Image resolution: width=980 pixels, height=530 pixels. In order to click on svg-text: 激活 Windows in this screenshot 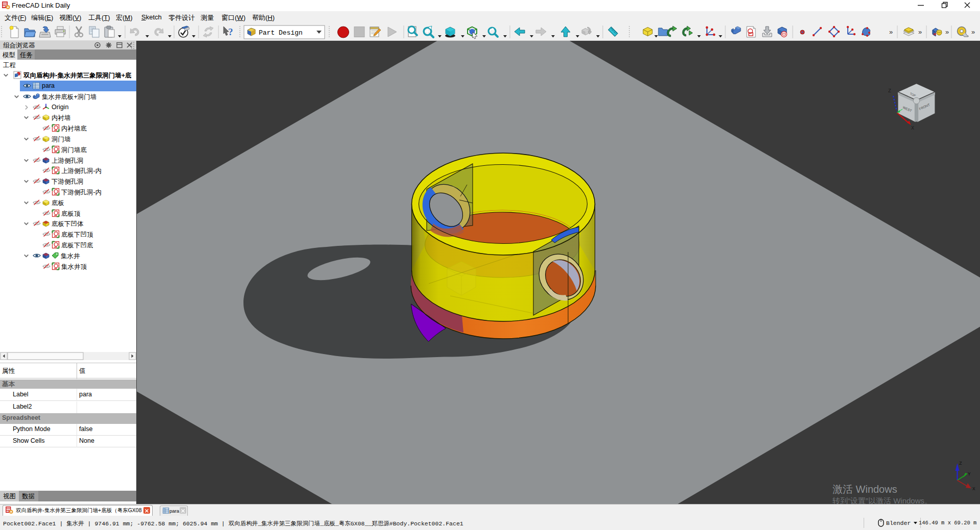, I will do `click(865, 489)`.